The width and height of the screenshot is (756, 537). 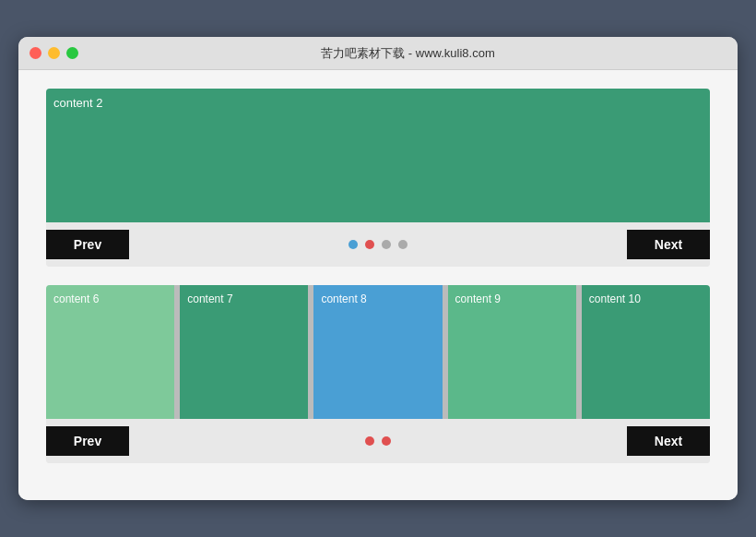 What do you see at coordinates (378, 441) in the screenshot?
I see `carousel-2-dots` at bounding box center [378, 441].